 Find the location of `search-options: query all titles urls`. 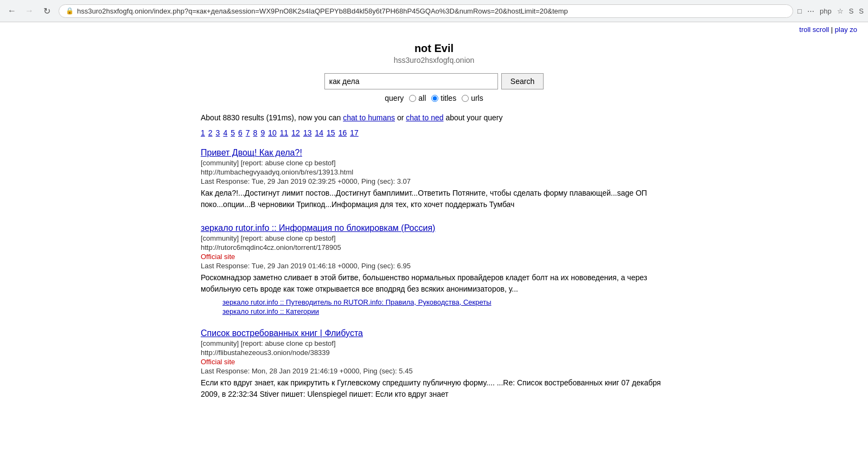

search-options: query all titles urls is located at coordinates (434, 98).